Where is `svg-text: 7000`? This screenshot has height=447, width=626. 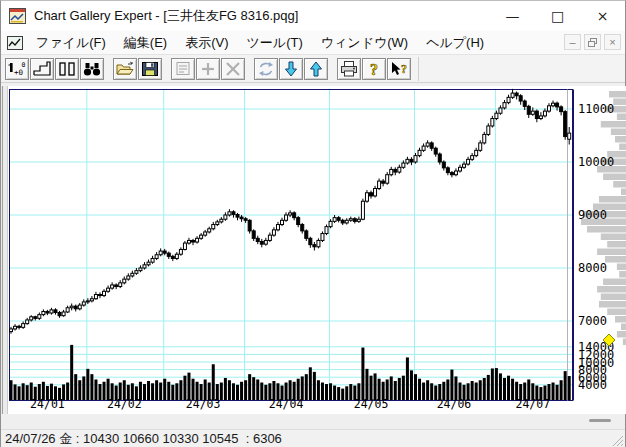 svg-text: 7000 is located at coordinates (592, 321).